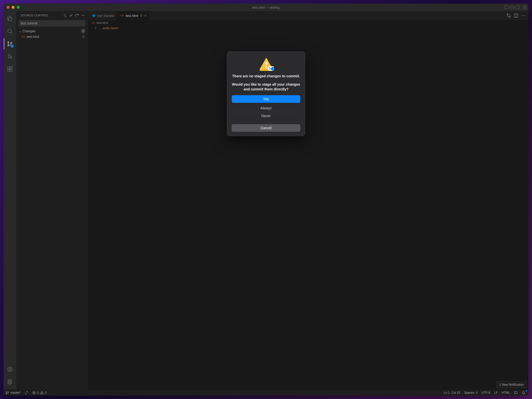 This screenshot has height=399, width=532. I want to click on dialog-message-1: There are no staged changes to commit., so click(266, 76).